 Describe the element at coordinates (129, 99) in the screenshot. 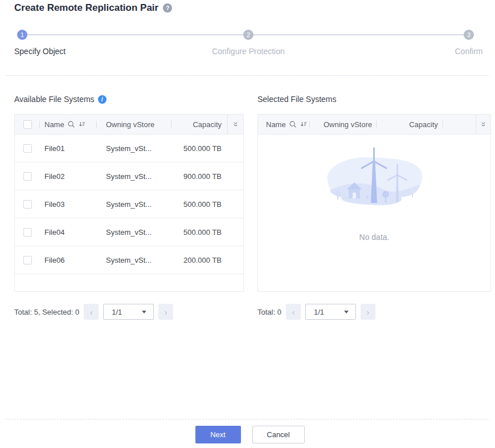

I see `available-title-row: Available File Systems i` at that location.